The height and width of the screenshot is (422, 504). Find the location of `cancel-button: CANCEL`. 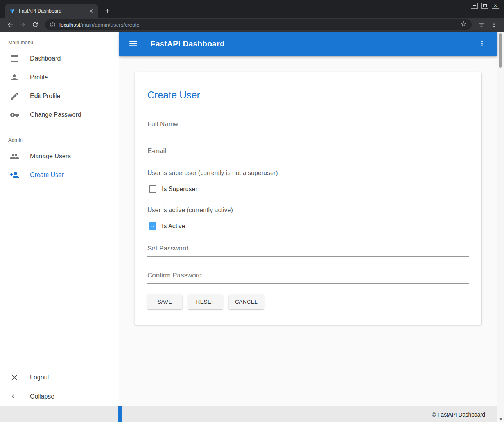

cancel-button: CANCEL is located at coordinates (246, 302).